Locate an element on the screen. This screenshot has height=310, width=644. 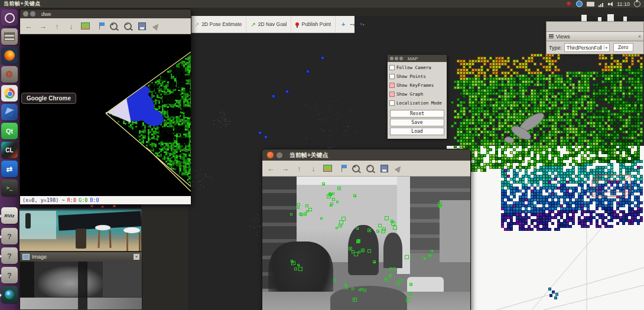
views-panel-titlebar: Views × is located at coordinates (595, 37).